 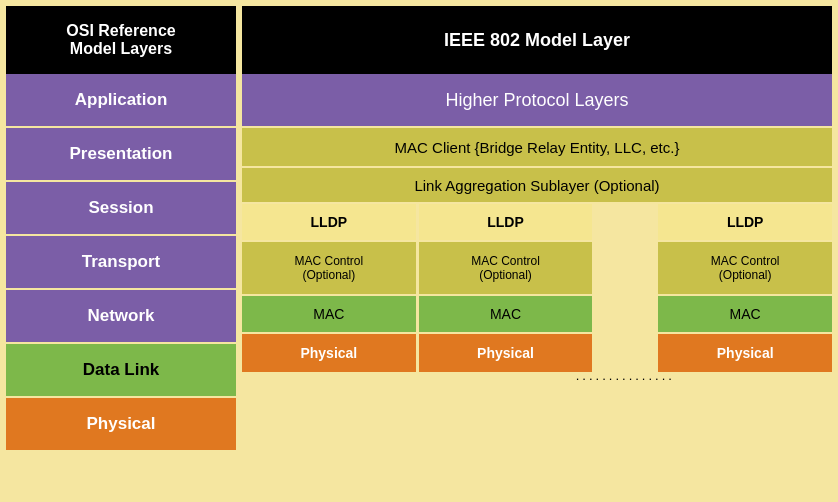 I want to click on osi-header: OSI Reference Model Layers, so click(x=121, y=40).